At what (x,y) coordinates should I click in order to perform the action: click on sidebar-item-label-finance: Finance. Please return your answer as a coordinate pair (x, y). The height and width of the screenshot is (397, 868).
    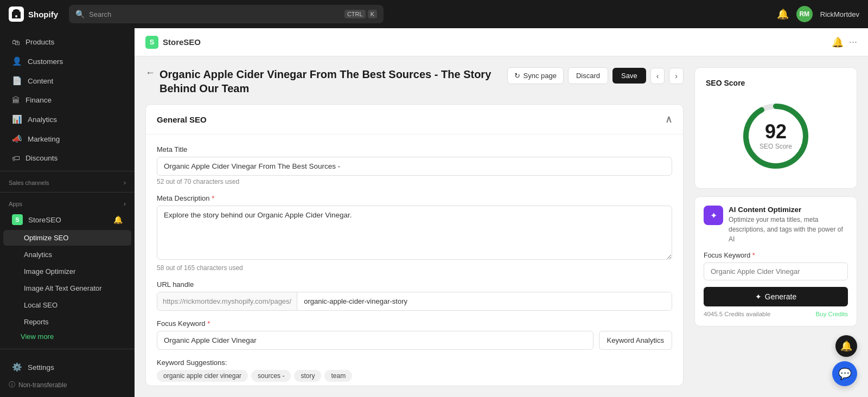
    Looking at the image, I should click on (39, 100).